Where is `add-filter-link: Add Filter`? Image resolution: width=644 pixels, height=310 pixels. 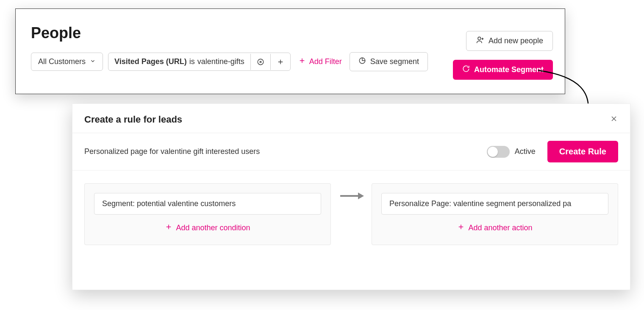 add-filter-link: Add Filter is located at coordinates (320, 62).